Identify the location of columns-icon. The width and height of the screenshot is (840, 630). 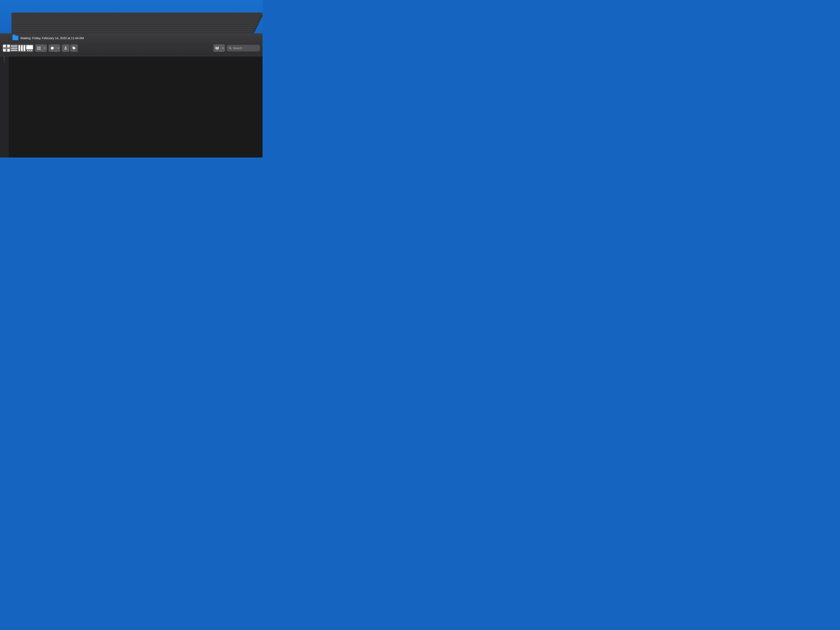
(22, 48).